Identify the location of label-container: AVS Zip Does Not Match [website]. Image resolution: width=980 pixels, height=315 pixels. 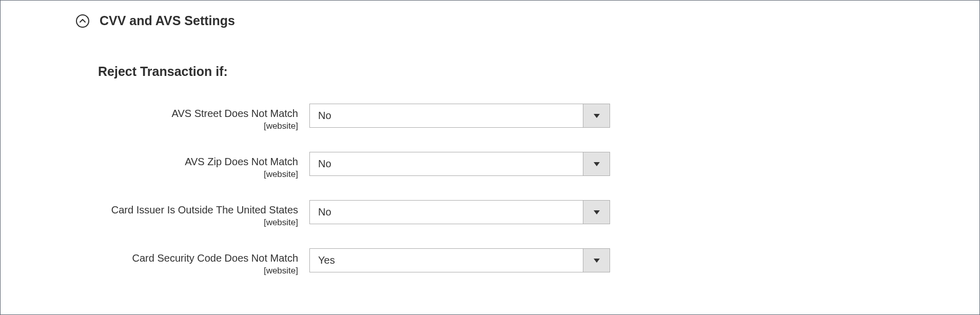
(155, 166).